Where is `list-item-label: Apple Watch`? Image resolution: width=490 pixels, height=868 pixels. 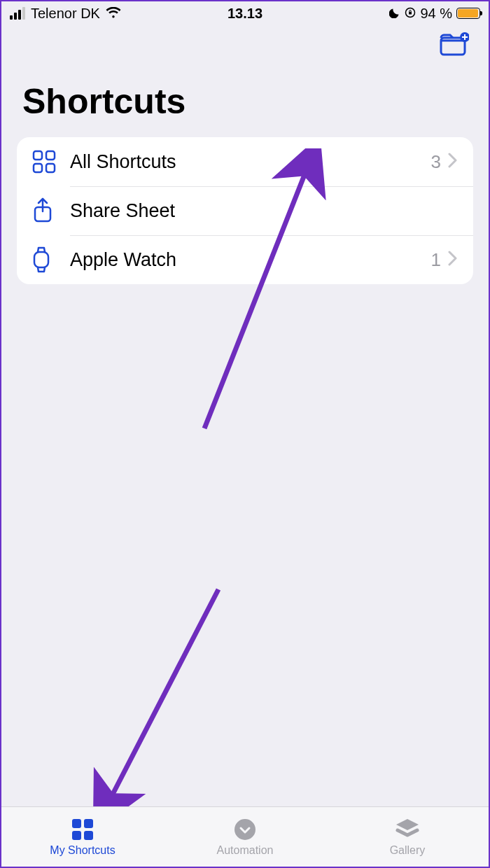 list-item-label: Apple Watch is located at coordinates (251, 260).